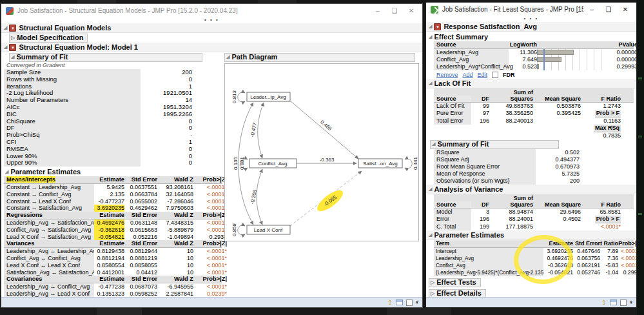 The image size is (644, 315). What do you see at coordinates (324, 130) in the screenshot?
I see `reg-edge-lead-sat` at bounding box center [324, 130].